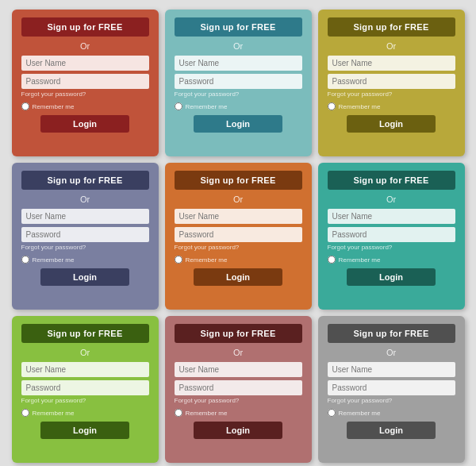  What do you see at coordinates (360, 106) in the screenshot?
I see `remember-label-2: Remember me` at bounding box center [360, 106].